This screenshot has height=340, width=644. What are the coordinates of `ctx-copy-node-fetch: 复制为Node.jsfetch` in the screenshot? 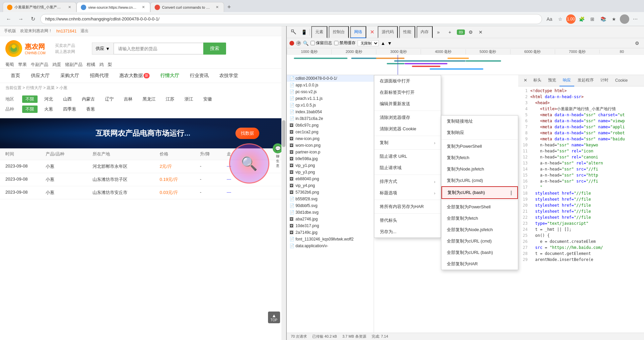 It's located at (480, 169).